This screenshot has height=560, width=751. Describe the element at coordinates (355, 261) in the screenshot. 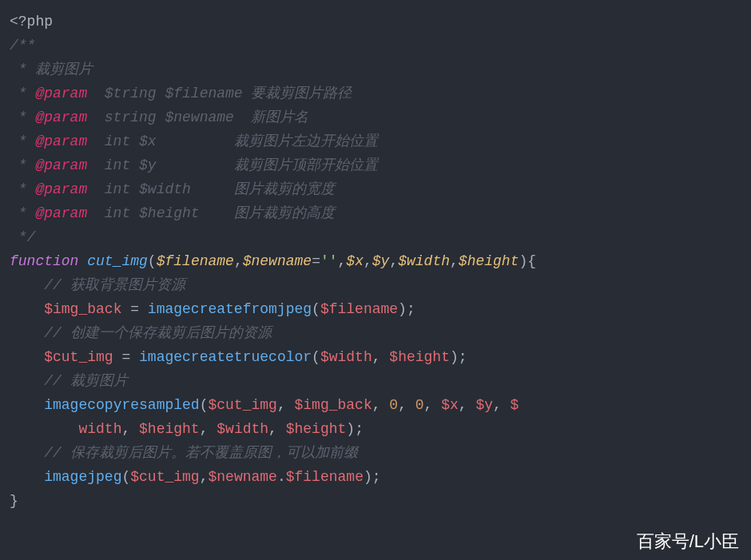

I see `param-x: $x` at that location.